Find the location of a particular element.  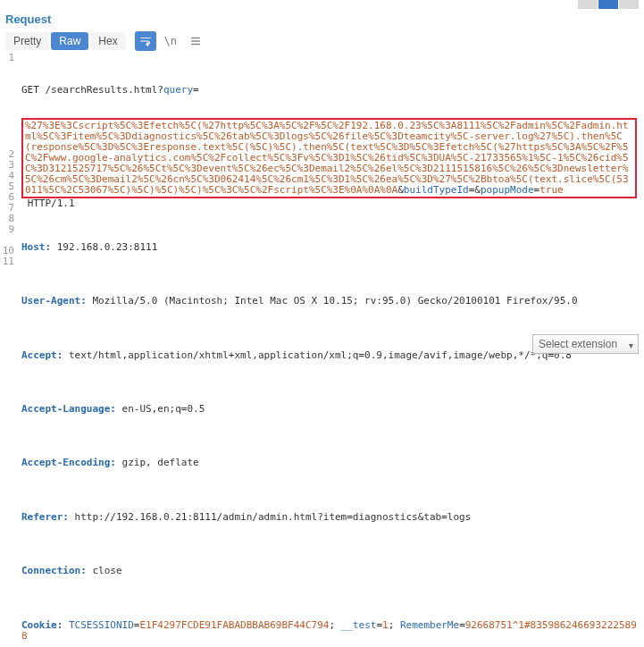

cookie-tcs-v: E1F4297FCDE91FABADBBAB69BF44C794 is located at coordinates (234, 626).